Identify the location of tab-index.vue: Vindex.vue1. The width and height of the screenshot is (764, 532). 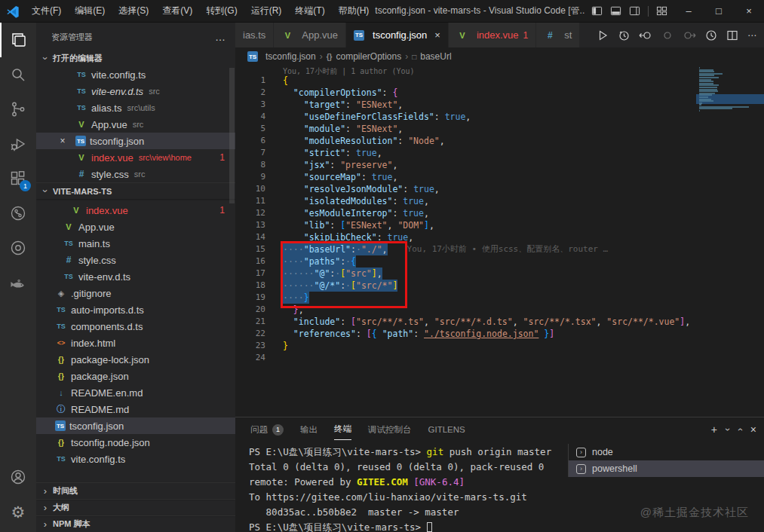
(492, 35).